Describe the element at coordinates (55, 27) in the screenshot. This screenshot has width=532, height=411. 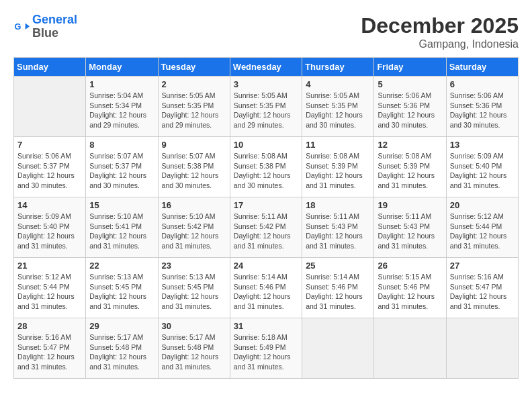
I see `logo-text: General Blue` at that location.